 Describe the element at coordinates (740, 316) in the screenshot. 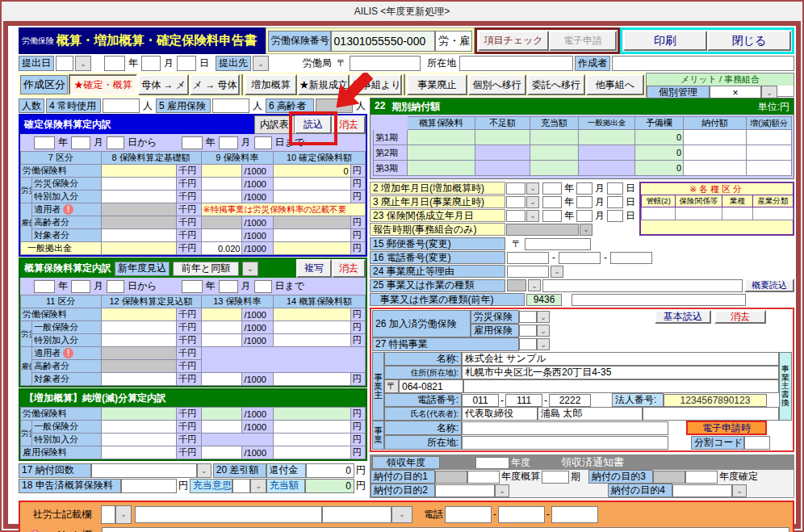

I see `kanyu-clear-button: 消去` at that location.